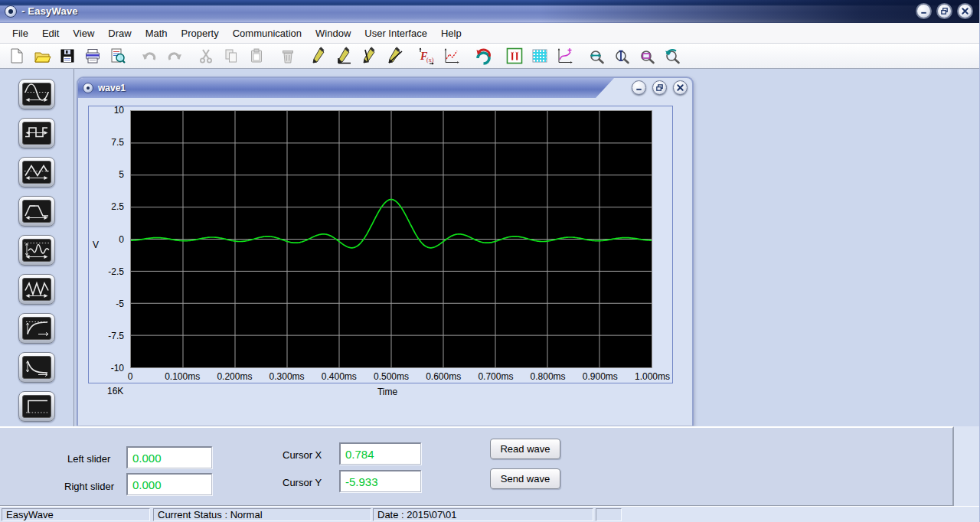 The image size is (980, 522). Describe the element at coordinates (395, 57) in the screenshot. I see `draw-diagonal-line-button` at that location.